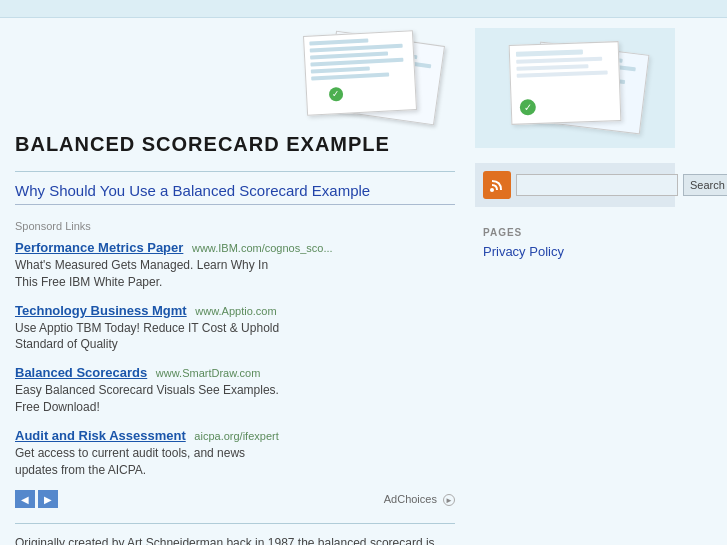 This screenshot has width=727, height=545. Describe the element at coordinates (235, 499) in the screenshot. I see `adchoices-bar: ◀ ▶ AdChoices ►` at that location.